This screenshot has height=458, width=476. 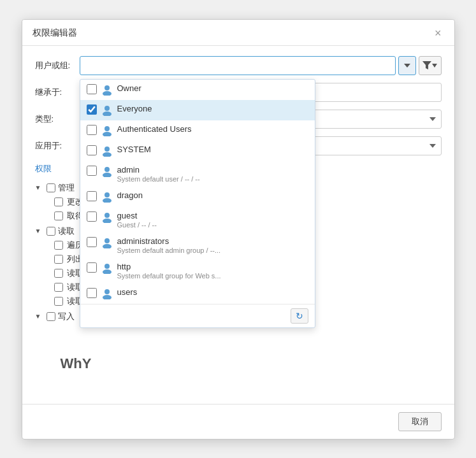 What do you see at coordinates (43, 169) in the screenshot?
I see `permissions-link: 权限` at bounding box center [43, 169].